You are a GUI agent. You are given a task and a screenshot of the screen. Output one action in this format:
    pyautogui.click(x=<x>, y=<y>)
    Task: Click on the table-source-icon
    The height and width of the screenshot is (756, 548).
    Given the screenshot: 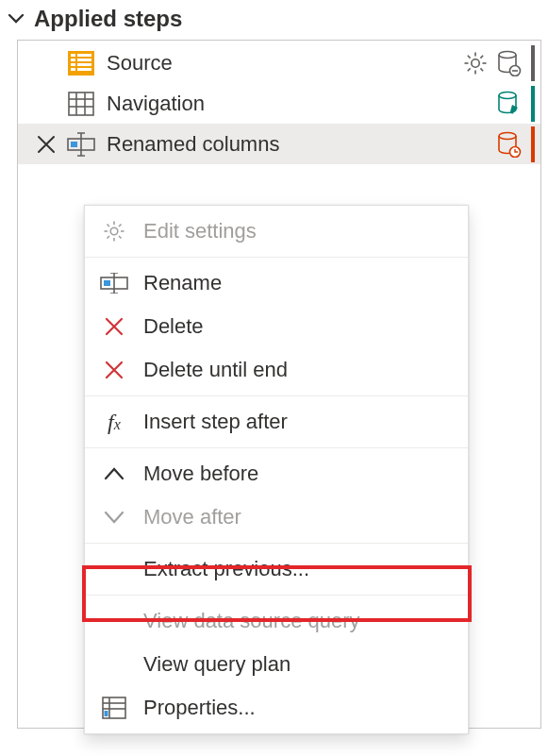 What is the action you would take?
    pyautogui.click(x=81, y=63)
    